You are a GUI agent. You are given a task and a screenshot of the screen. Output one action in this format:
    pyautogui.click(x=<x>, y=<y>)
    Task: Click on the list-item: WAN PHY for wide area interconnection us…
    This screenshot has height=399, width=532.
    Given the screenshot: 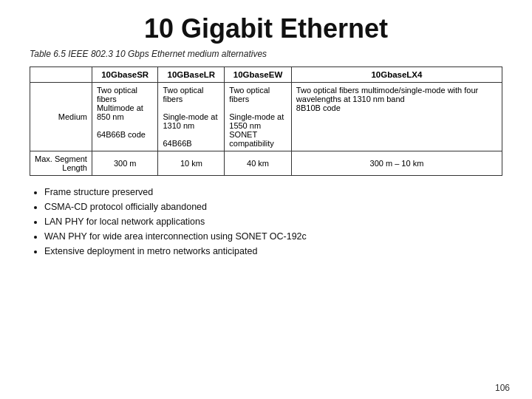 What is the action you would take?
    pyautogui.click(x=277, y=236)
    